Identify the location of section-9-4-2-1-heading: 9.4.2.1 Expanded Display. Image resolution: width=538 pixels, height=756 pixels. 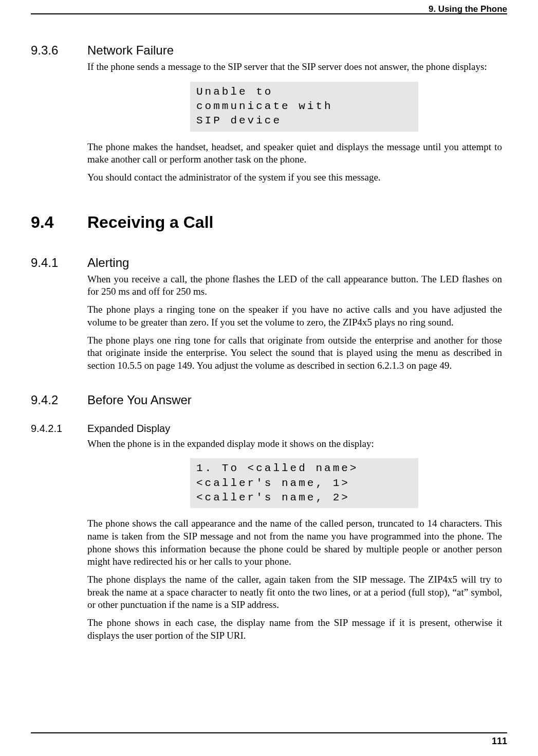
(269, 429).